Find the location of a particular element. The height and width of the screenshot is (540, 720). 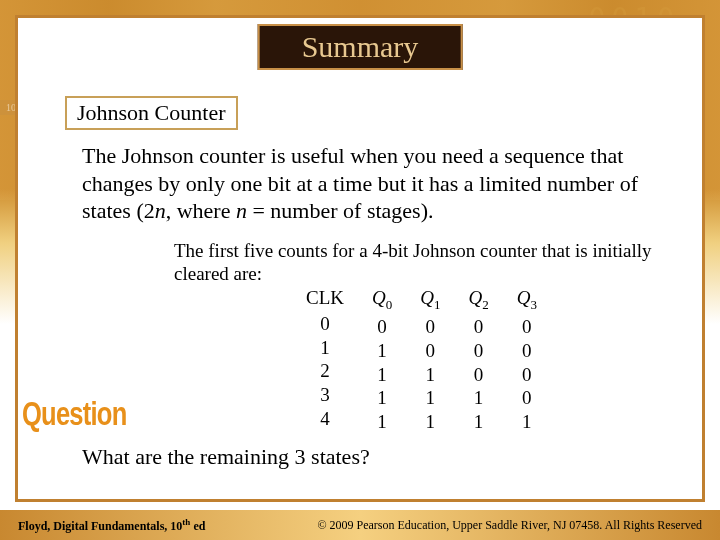

col-q1: Q1 0 0 1 1 1 is located at coordinates (430, 360).